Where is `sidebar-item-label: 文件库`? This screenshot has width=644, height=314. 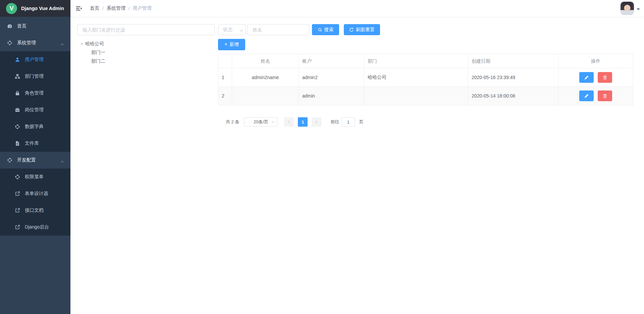 sidebar-item-label: 文件库 is located at coordinates (32, 143).